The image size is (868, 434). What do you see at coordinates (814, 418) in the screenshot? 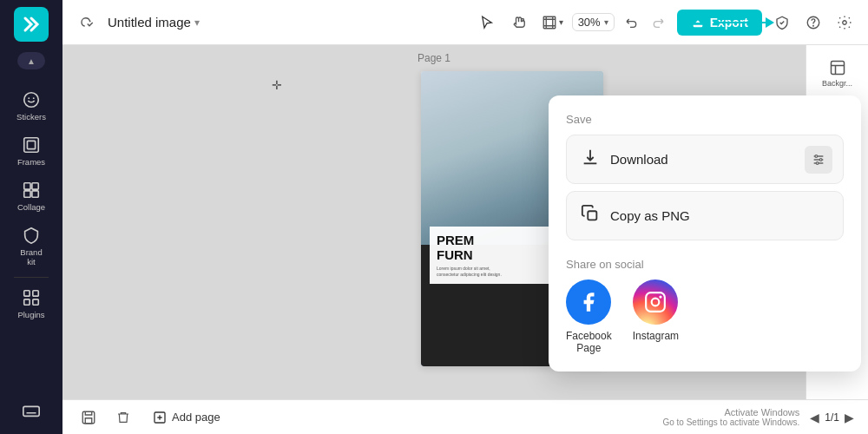
I see `prev-page-btn: ◀` at bounding box center [814, 418].